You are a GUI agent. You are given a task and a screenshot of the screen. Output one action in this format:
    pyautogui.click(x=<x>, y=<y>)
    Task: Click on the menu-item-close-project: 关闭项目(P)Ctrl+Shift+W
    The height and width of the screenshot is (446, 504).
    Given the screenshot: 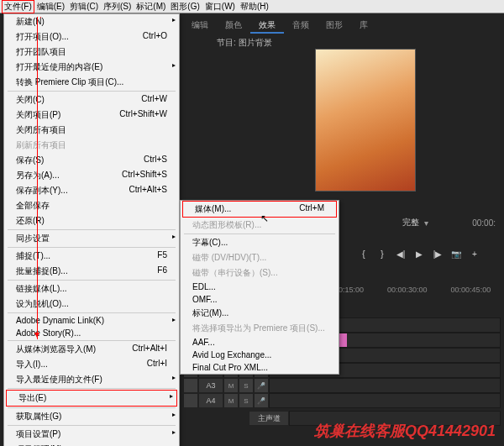 What is the action you would take?
    pyautogui.click(x=92, y=115)
    